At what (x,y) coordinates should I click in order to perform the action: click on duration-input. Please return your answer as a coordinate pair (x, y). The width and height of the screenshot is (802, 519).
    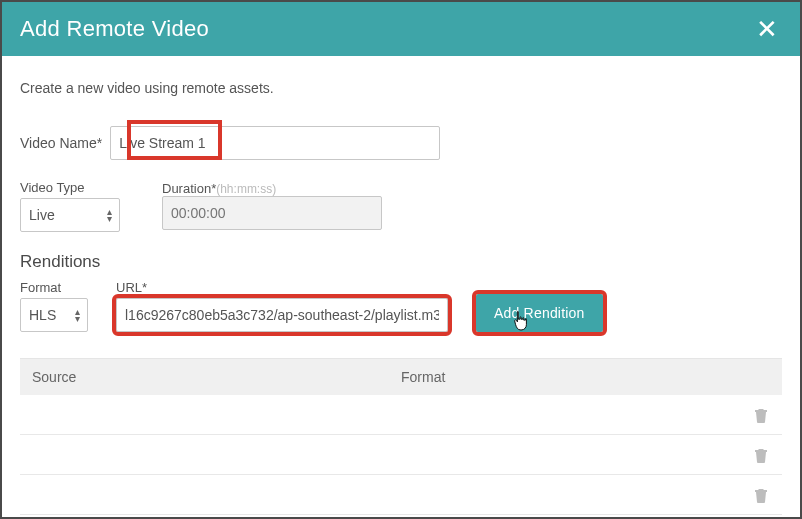
    Looking at the image, I should click on (272, 213).